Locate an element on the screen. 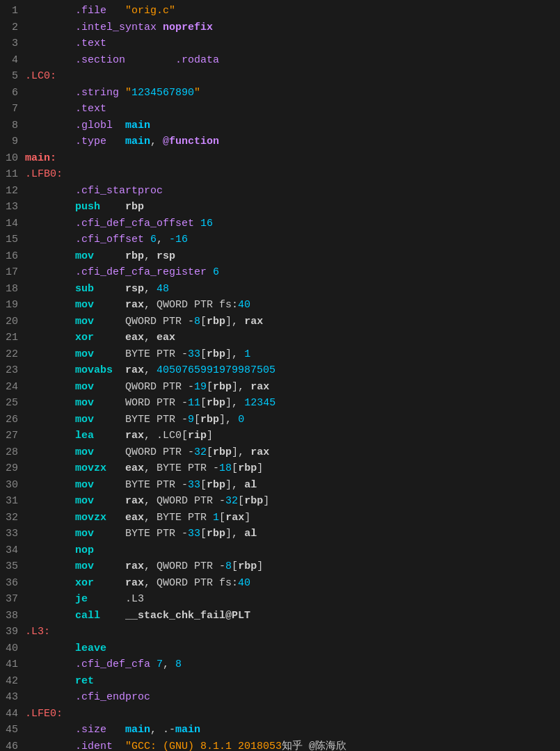 This screenshot has height=751, width=560. line-content: mov rbp, rsp is located at coordinates (292, 257).